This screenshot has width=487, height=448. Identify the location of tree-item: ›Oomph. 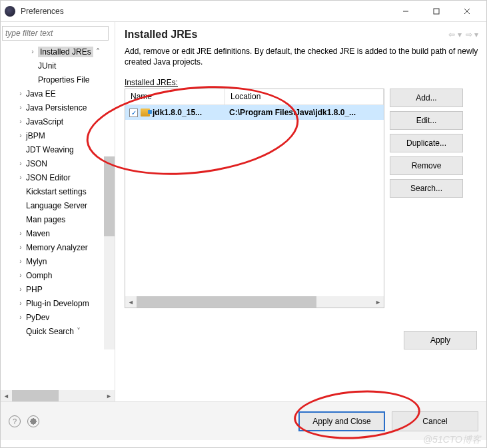
(57, 276).